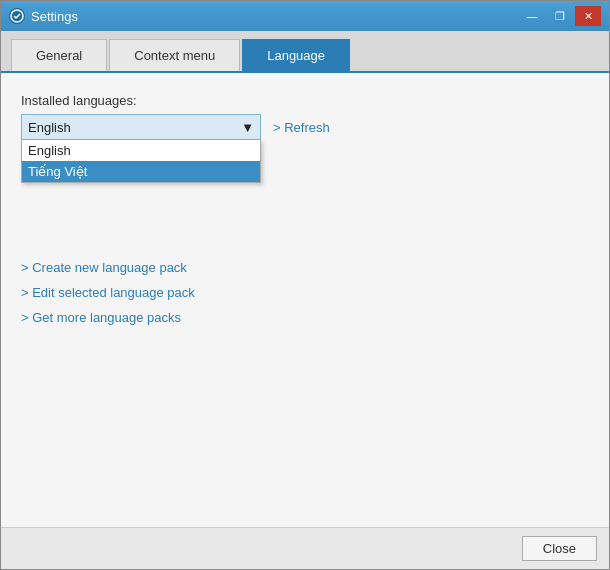 Image resolution: width=610 pixels, height=570 pixels. What do you see at coordinates (44, 16) in the screenshot?
I see `title-bar-left: Settings` at bounding box center [44, 16].